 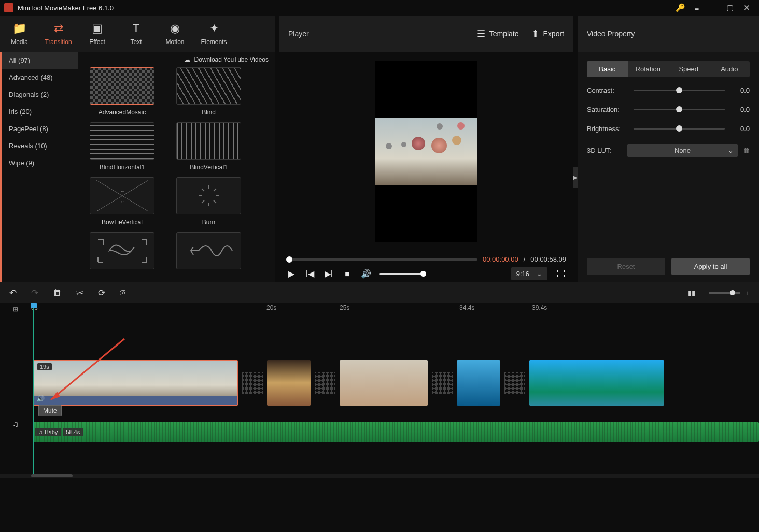 I want to click on prop-tab-basic: Basic, so click(x=608, y=69).